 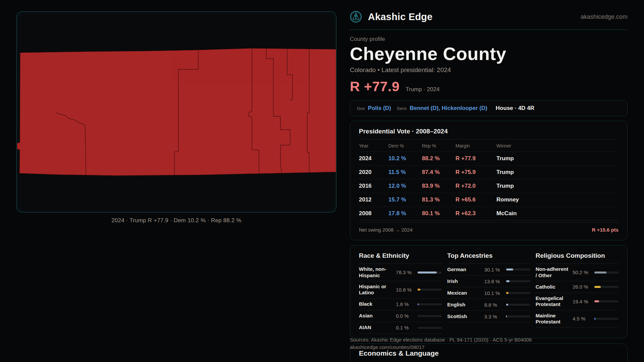 What do you see at coordinates (405, 304) in the screenshot?
I see `stat-value: 1.8 %` at bounding box center [405, 304].